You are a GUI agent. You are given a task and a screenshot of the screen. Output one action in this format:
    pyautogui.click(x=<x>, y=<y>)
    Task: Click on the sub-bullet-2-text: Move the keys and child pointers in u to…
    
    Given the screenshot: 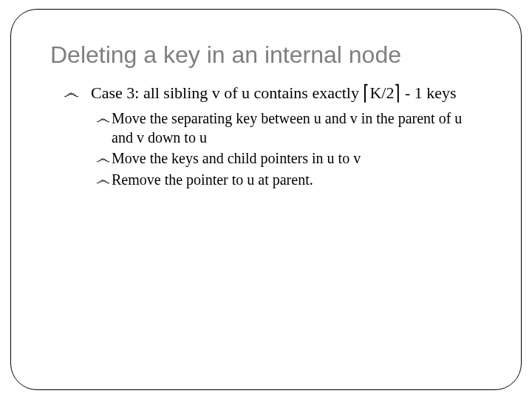 What is the action you would take?
    pyautogui.click(x=297, y=158)
    